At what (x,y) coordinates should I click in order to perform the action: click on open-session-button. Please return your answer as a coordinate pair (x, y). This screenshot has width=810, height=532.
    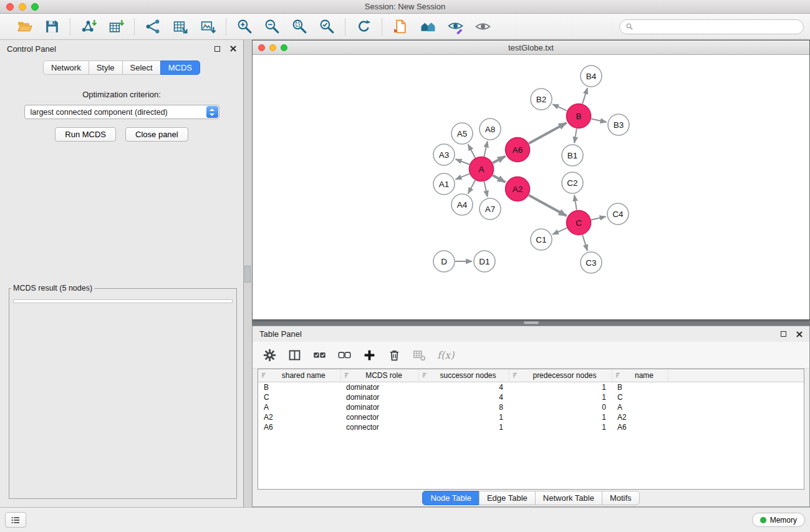
    Looking at the image, I should click on (24, 27).